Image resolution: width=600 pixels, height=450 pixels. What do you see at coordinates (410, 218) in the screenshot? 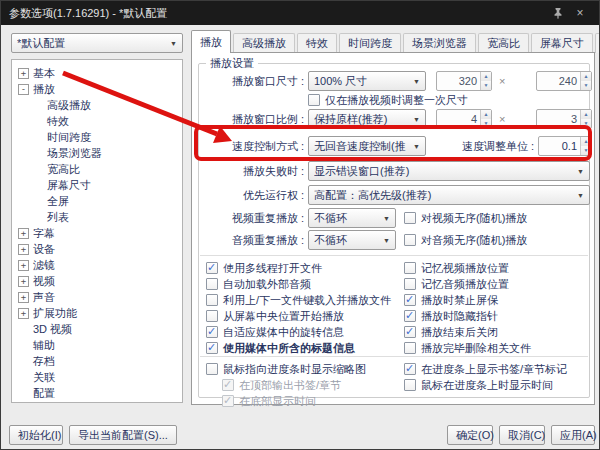
I see `video-shuffle-checkbox` at bounding box center [410, 218].